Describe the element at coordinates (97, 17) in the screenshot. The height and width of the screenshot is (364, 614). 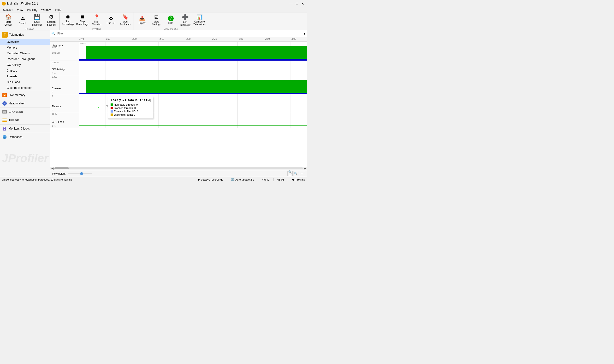
I see `start-tracking-icon: 📍` at that location.